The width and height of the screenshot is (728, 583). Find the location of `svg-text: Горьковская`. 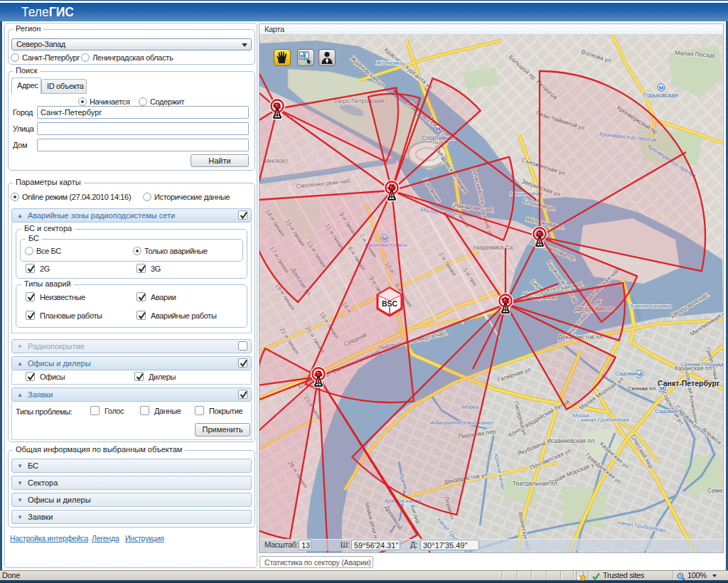

svg-text: Горьковская is located at coordinates (661, 95).